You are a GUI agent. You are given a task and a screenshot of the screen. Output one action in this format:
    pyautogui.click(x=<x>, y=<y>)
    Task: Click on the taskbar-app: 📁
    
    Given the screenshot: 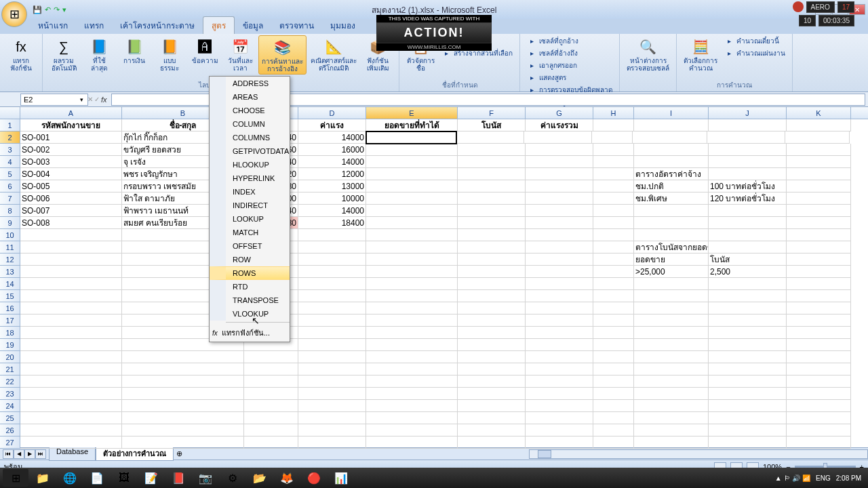 What is the action you would take?
    pyautogui.click(x=43, y=478)
    